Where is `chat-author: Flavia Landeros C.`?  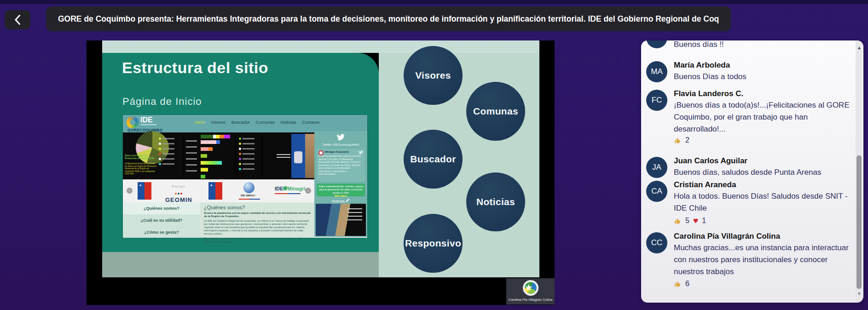 chat-author: Flavia Landeros C. is located at coordinates (709, 94).